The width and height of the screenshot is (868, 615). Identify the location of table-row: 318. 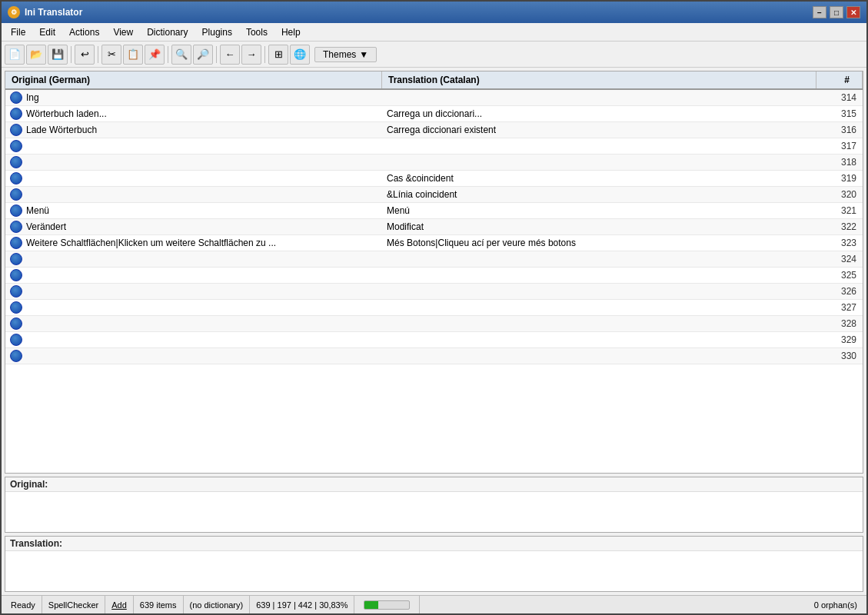
(434, 163).